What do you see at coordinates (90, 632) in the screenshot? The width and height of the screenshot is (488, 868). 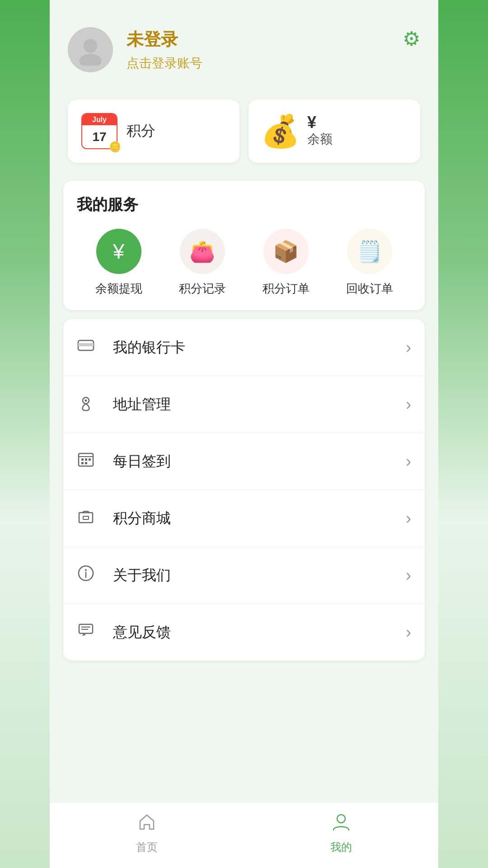 I see `feedback-icon` at bounding box center [90, 632].